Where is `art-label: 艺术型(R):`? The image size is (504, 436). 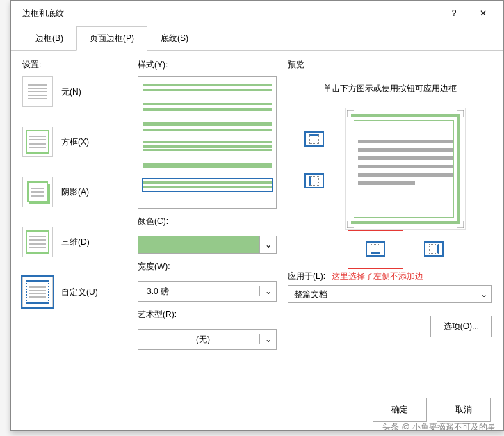 art-label: 艺术型(R): is located at coordinates (207, 314).